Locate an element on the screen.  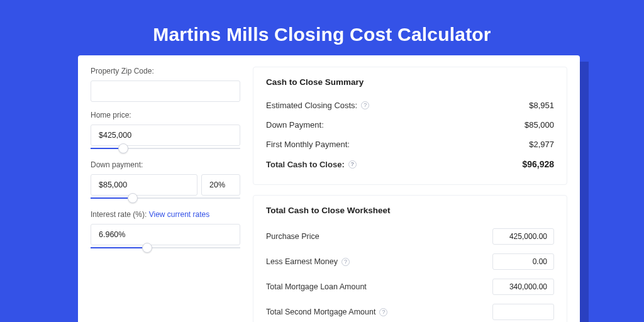
rate-label-text: Interest rate (%): is located at coordinates (119, 214).